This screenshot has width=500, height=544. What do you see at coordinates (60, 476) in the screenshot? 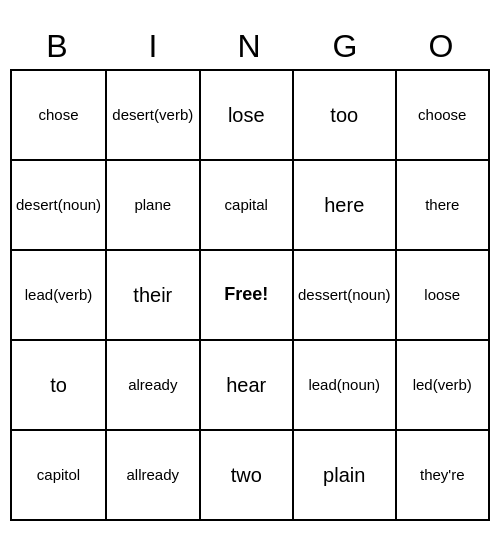
I see `bingo-cell: capitol` at bounding box center [60, 476].